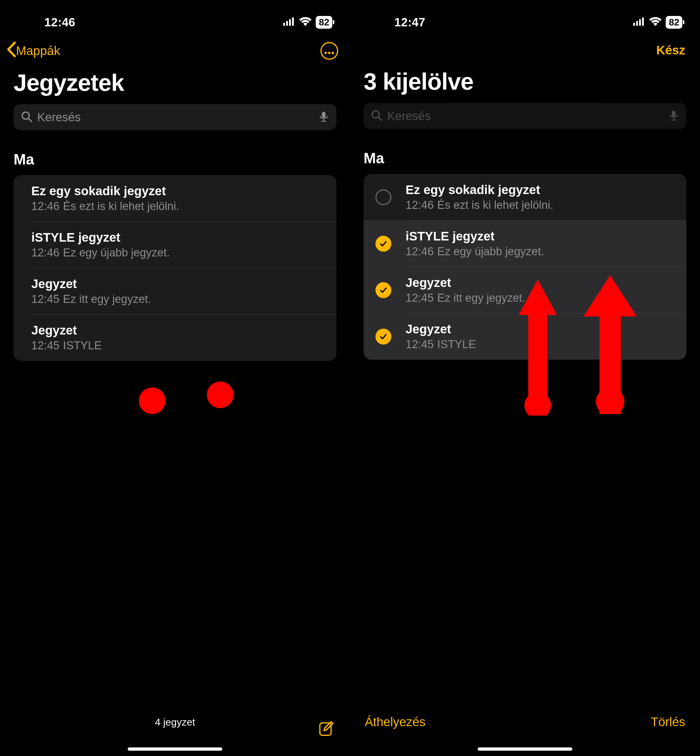 This screenshot has height=756, width=700. I want to click on nav-bar: Mappák, so click(175, 51).